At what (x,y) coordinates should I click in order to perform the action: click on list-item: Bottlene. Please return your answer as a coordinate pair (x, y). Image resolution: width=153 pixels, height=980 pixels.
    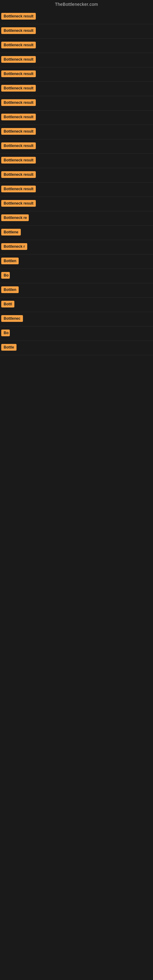
    Looking at the image, I should click on (76, 233).